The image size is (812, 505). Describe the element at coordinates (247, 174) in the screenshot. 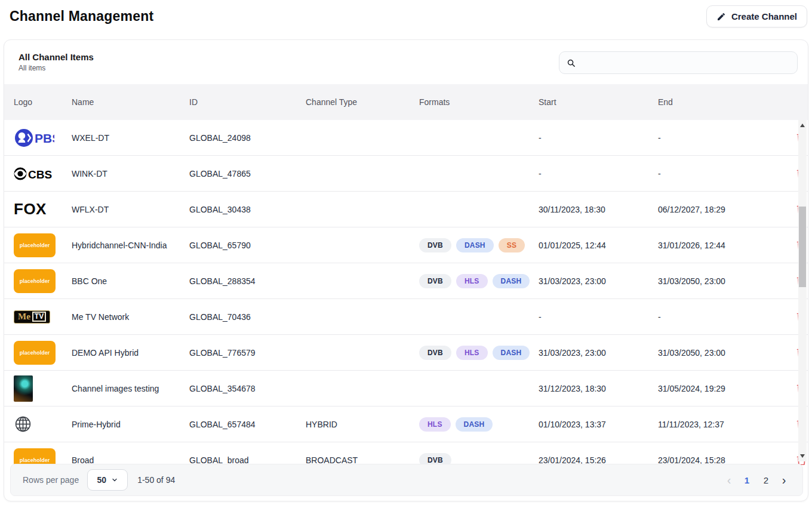

I see `channel-id: GLOBAL_47865` at that location.